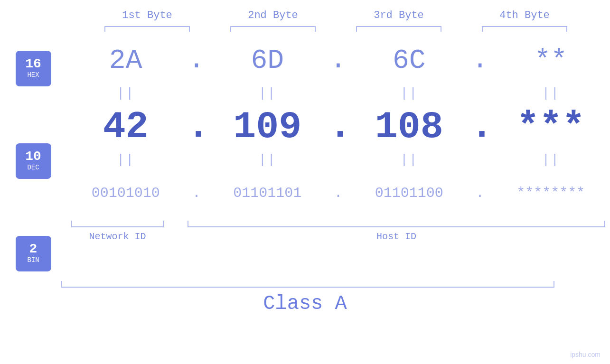  Describe the element at coordinates (396, 224) in the screenshot. I see `bracket-host` at that location.